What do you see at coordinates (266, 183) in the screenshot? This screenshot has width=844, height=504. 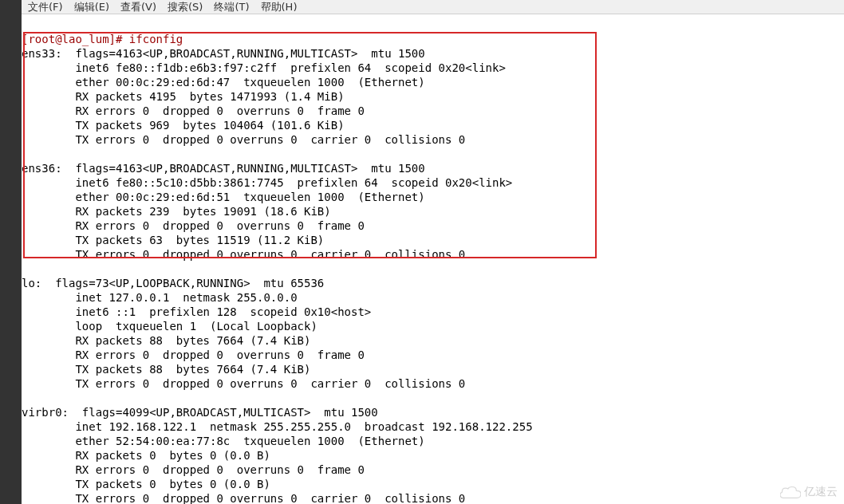 I see `ens36-inet6: inet6 fe80::5c10:d5bb:3861:7745 prefixle…` at bounding box center [266, 183].